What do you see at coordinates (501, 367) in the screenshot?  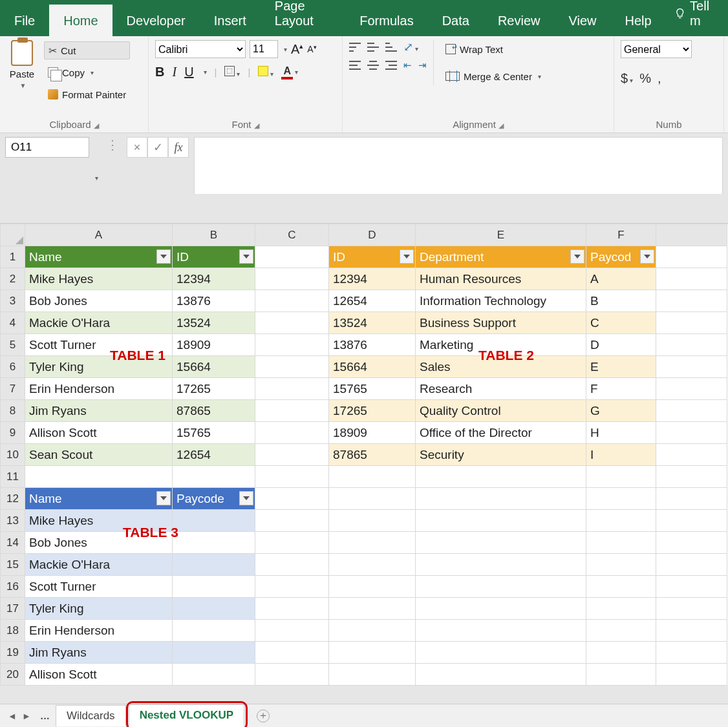 I see `cell: Sales` at bounding box center [501, 367].